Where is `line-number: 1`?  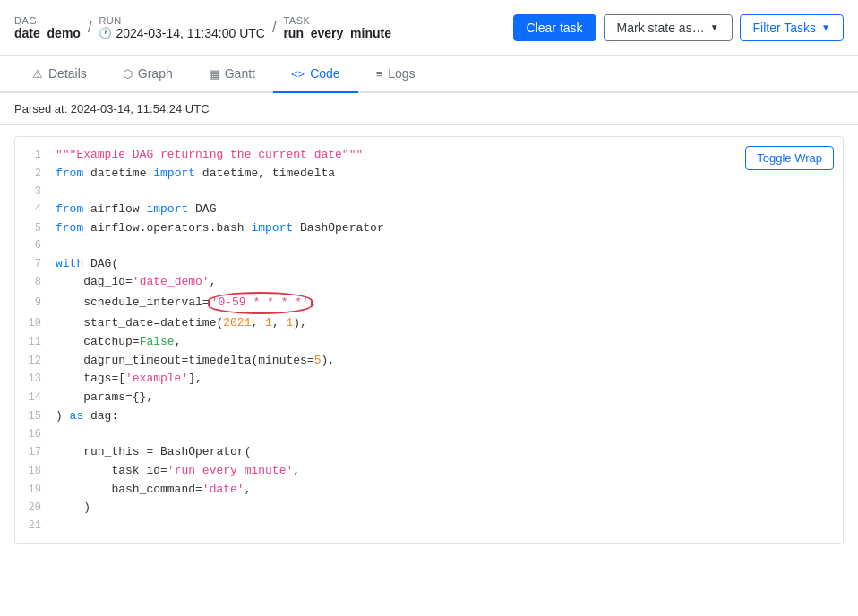 line-number: 1 is located at coordinates (36, 156).